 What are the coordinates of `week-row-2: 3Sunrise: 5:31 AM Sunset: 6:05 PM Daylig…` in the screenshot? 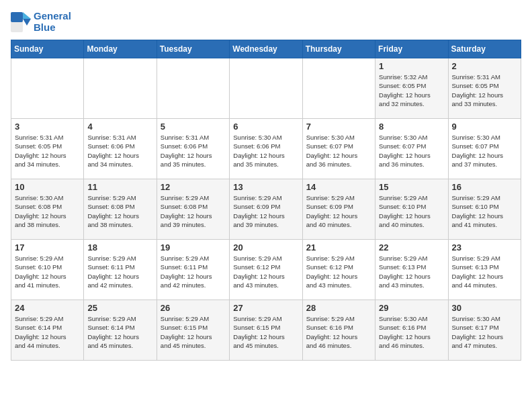 It's located at (266, 149).